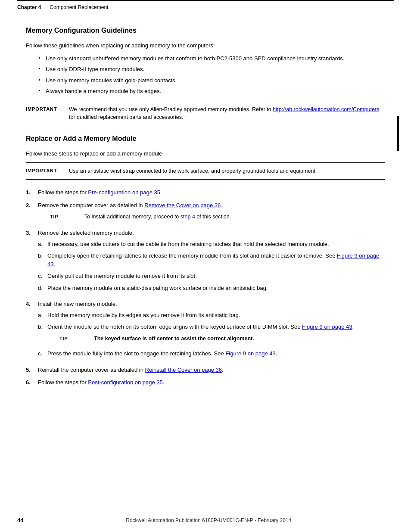 This screenshot has height=532, width=411. I want to click on list-item: Always handle a memory module by its edg…, so click(212, 91).